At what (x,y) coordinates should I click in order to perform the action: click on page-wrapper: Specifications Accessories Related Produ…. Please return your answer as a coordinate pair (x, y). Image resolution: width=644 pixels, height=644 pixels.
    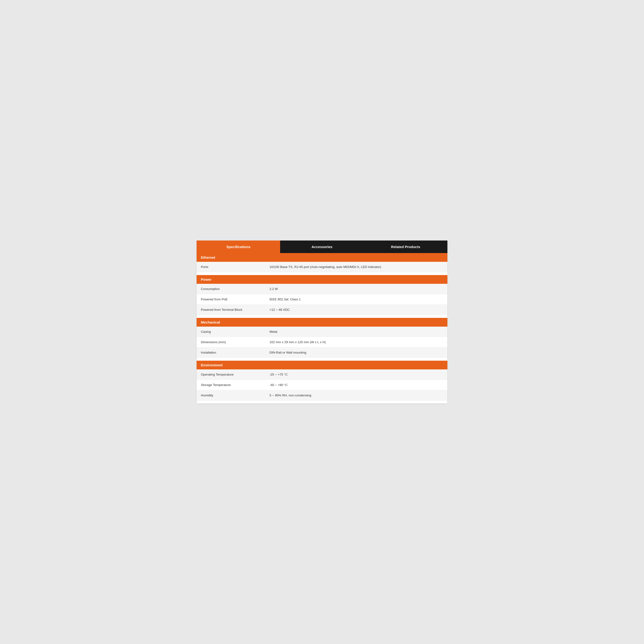
    Looking at the image, I should click on (322, 322).